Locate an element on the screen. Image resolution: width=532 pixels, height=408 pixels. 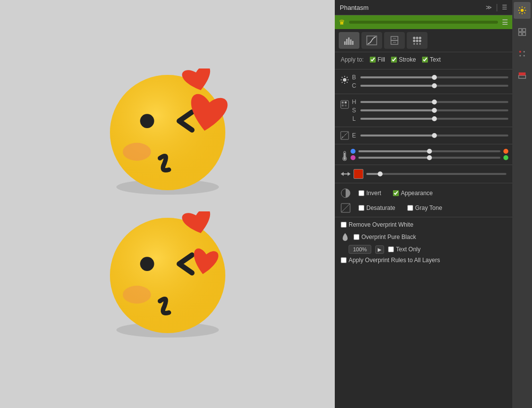
brightness-slider is located at coordinates (434, 77).